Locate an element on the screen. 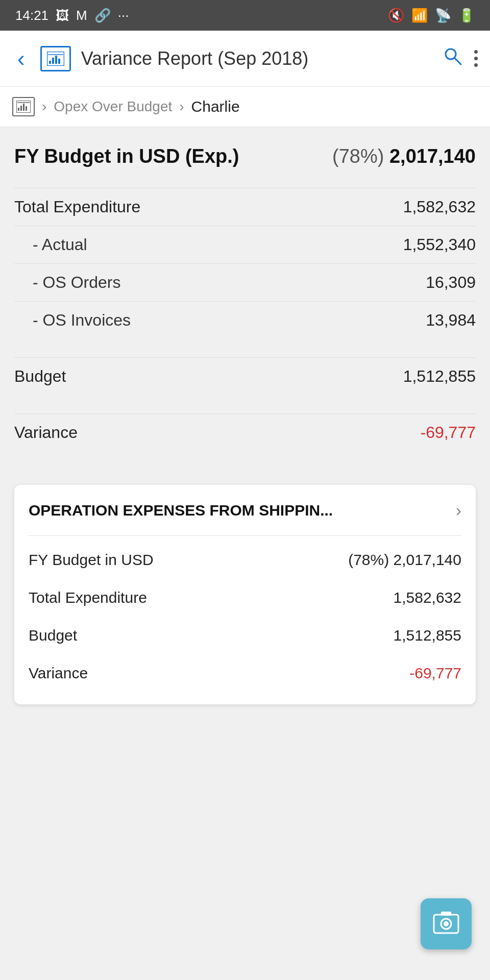 The width and height of the screenshot is (490, 980). label-total-expenditure: Total Expenditure is located at coordinates (78, 207).